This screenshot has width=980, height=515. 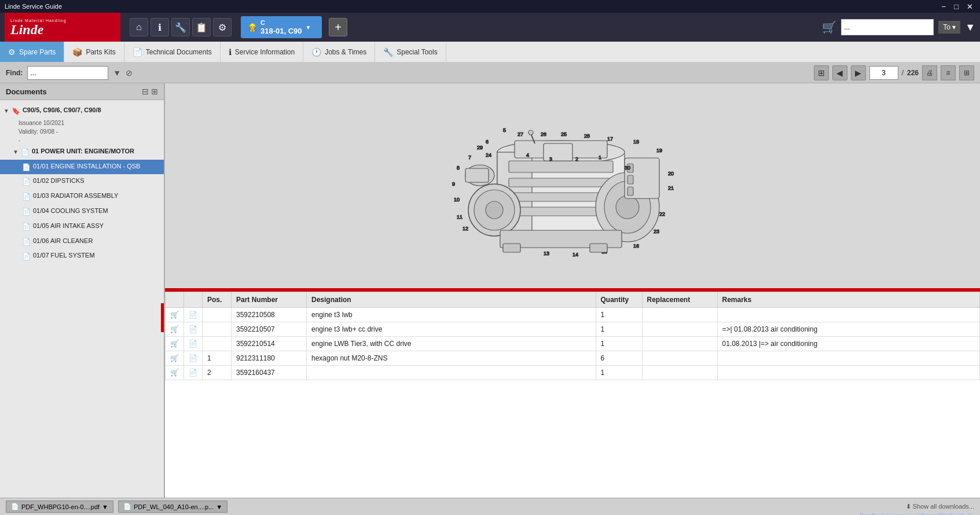 I want to click on cart-btn-2: 🛒, so click(x=175, y=344).